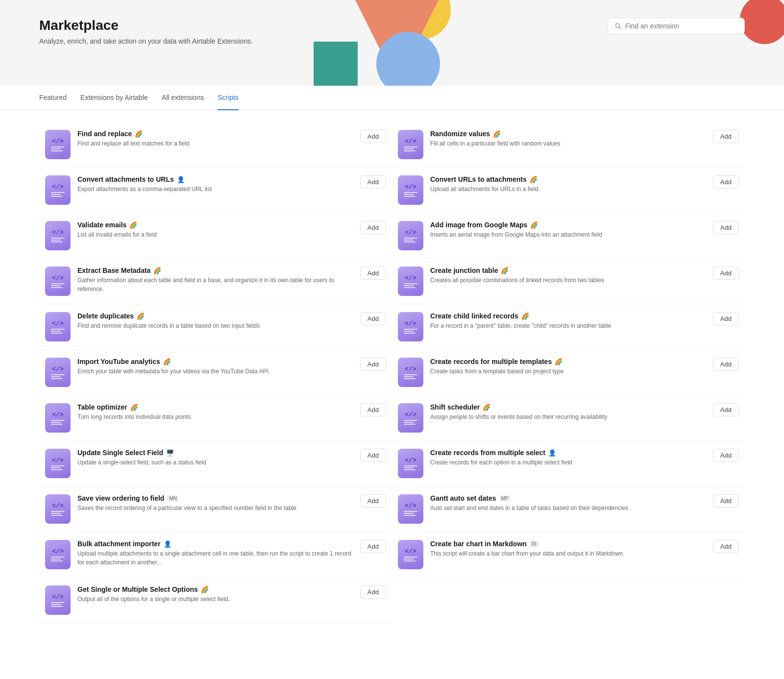 The width and height of the screenshot is (784, 679). What do you see at coordinates (216, 498) in the screenshot?
I see `extension-name-row: Save view ordering to field MN` at bounding box center [216, 498].